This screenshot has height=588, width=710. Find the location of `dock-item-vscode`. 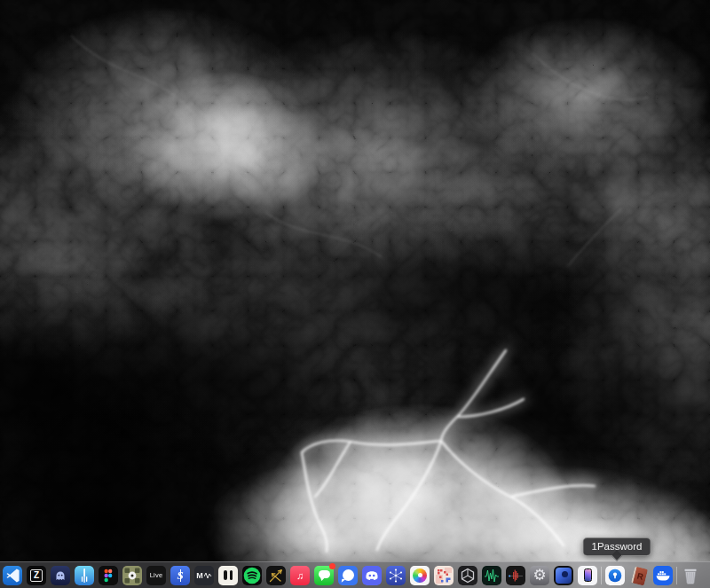

dock-item-vscode is located at coordinates (12, 576).